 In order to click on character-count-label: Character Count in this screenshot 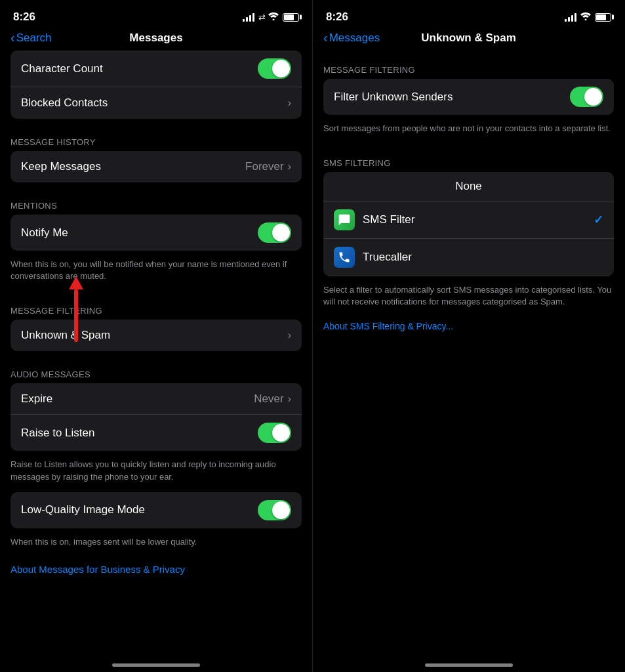, I will do `click(62, 69)`.